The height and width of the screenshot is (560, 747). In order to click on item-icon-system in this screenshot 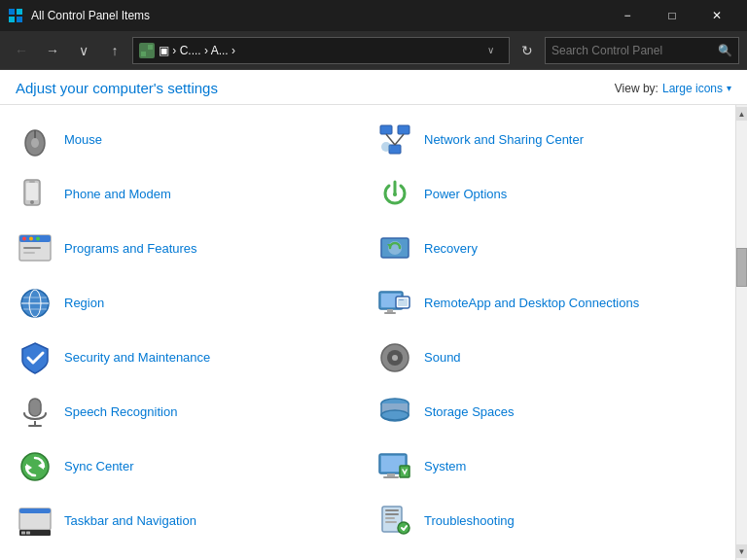, I will do `click(395, 467)`.